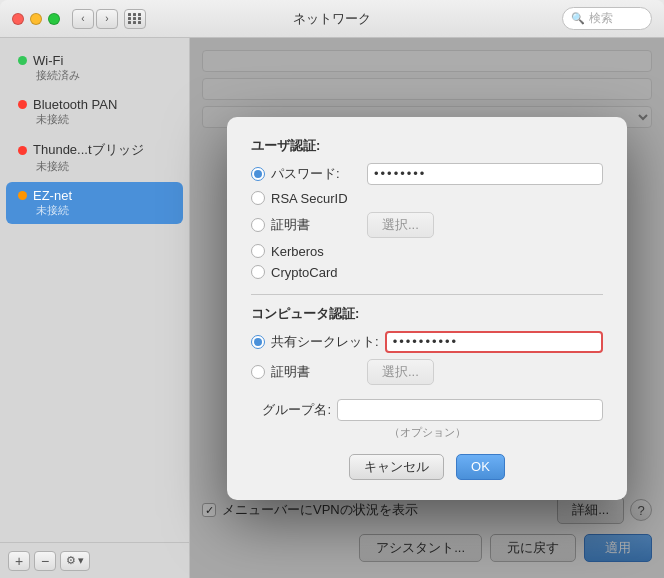  Describe the element at coordinates (316, 198) in the screenshot. I see `rsa-label: RSA SecurID` at that location.